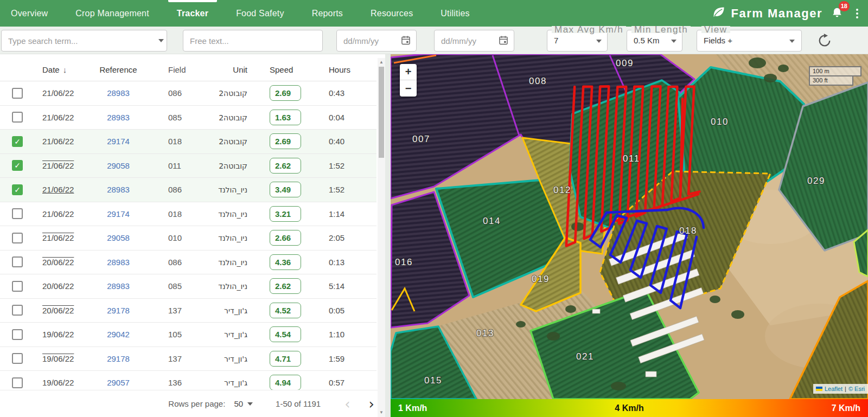  What do you see at coordinates (174, 238) in the screenshot?
I see `row-field: 010` at bounding box center [174, 238].